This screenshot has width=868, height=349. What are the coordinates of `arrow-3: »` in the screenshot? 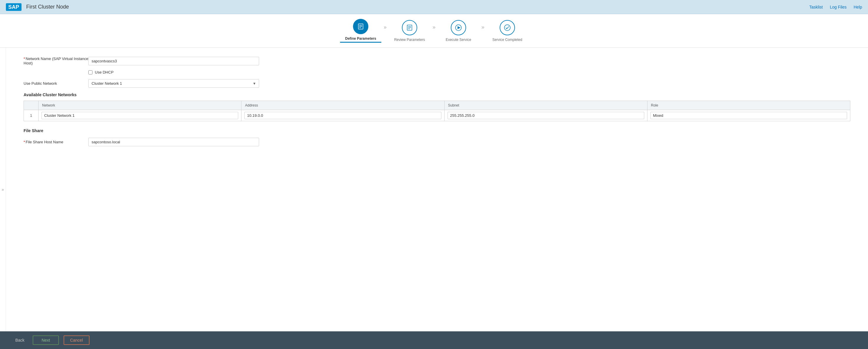 It's located at (483, 31).